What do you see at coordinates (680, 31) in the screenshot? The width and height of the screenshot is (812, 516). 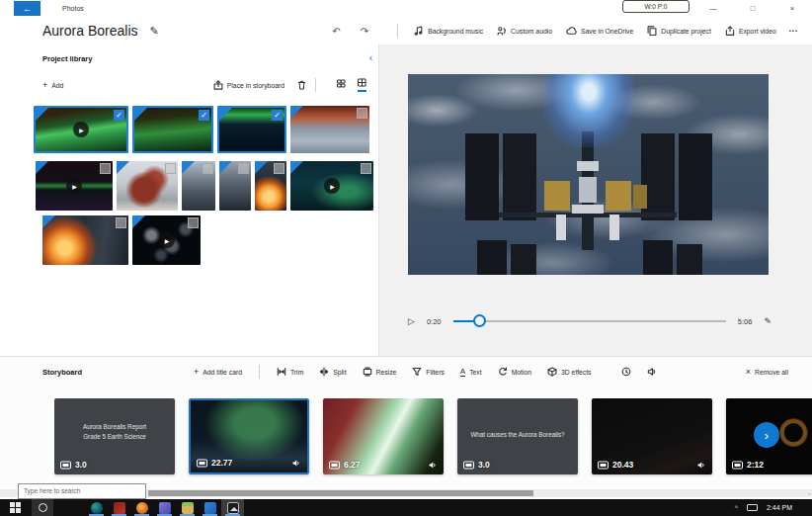 I see `duplicate-project-button: Duplicate project` at bounding box center [680, 31].